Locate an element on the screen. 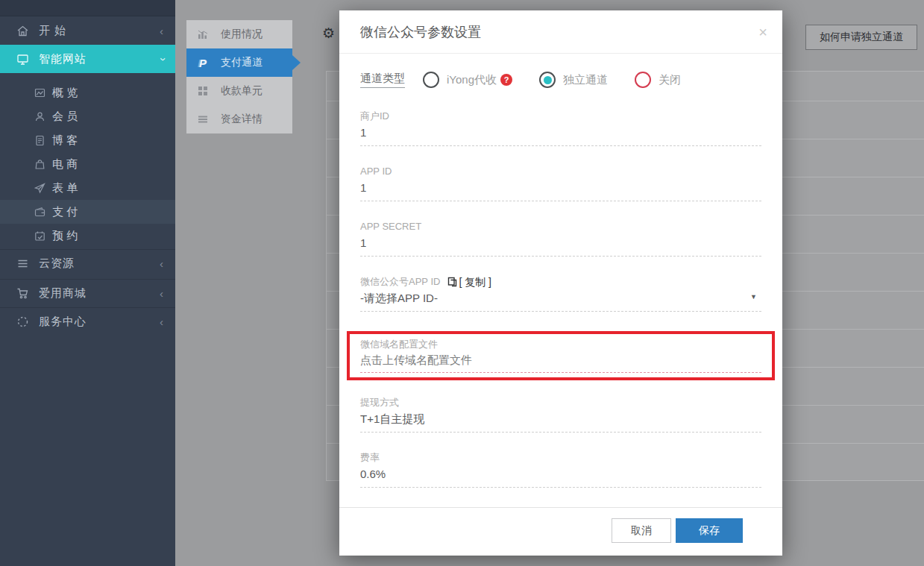 Image resolution: width=924 pixels, height=566 pixels. field-app-secret: APP SECRET 1 is located at coordinates (561, 239).